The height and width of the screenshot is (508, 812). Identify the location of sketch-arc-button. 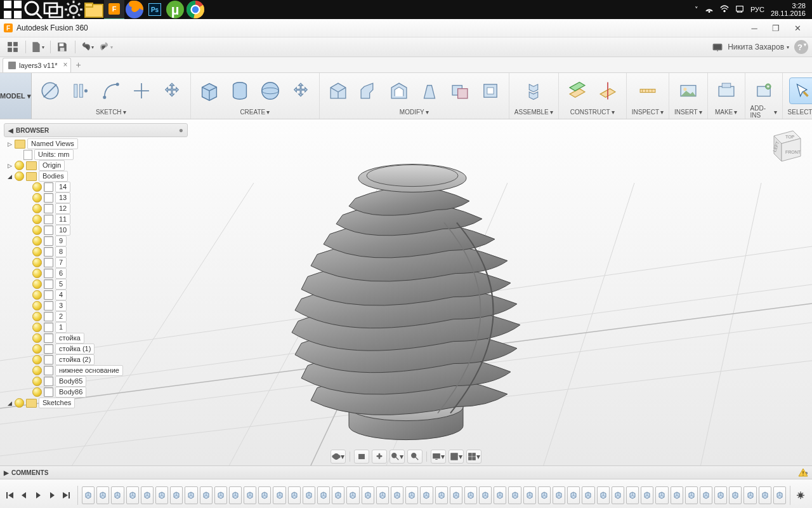
(111, 91).